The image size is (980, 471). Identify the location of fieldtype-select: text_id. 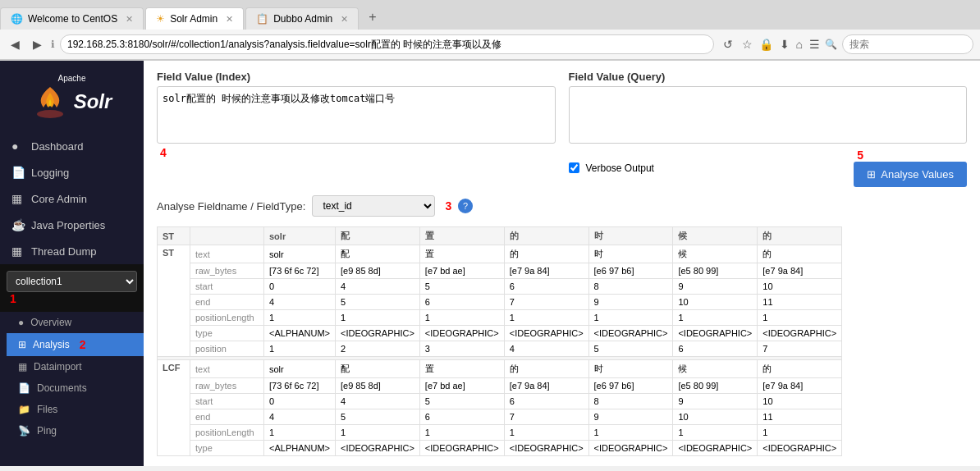
(373, 206).